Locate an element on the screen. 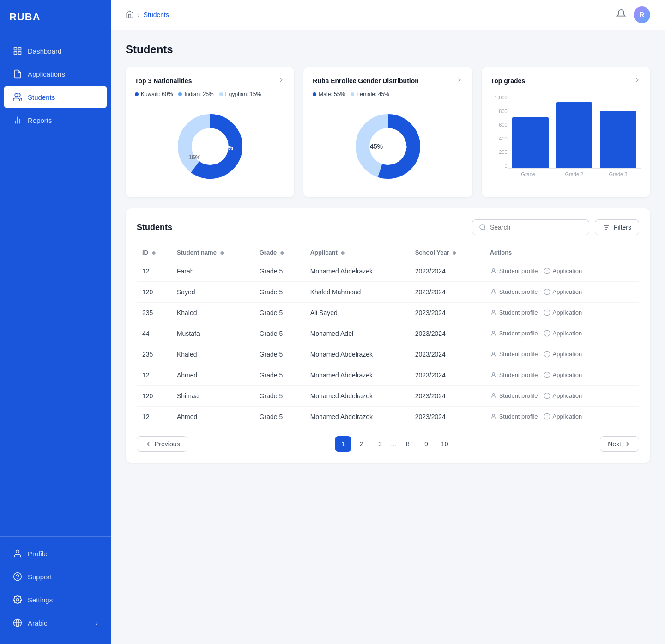  bar-chart-wrapper: 0 200 400 600 800 1,000 is located at coordinates (566, 136).